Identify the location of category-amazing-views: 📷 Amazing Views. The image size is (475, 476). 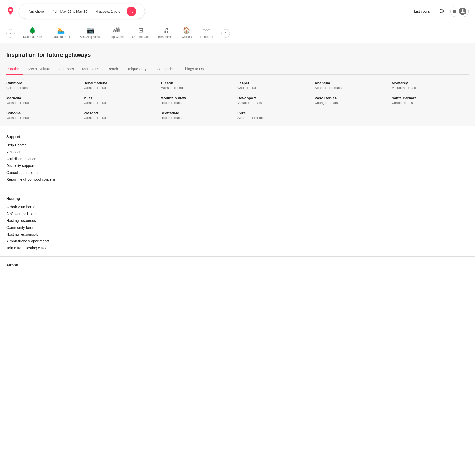
(91, 33).